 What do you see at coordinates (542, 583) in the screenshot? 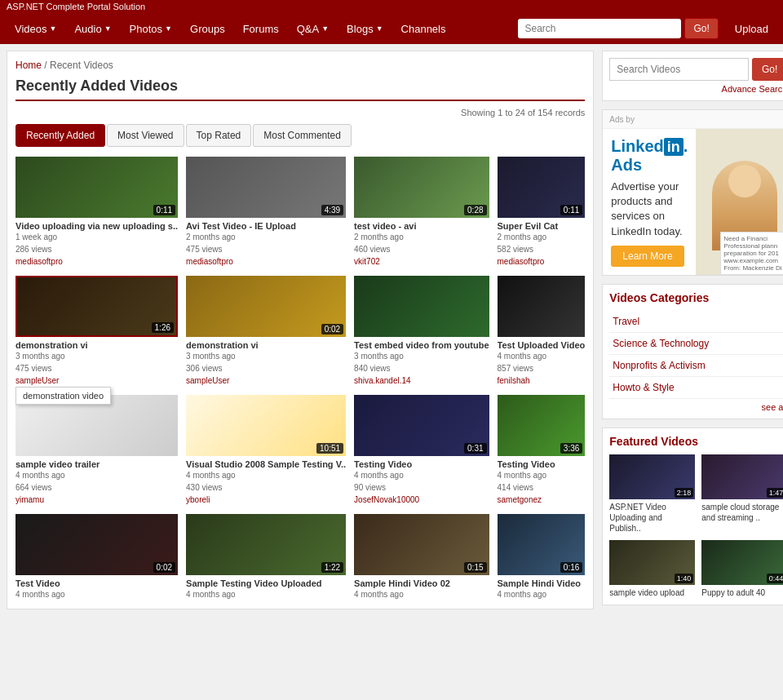
I see `video-title-16: Sample Hindi Video` at bounding box center [542, 583].